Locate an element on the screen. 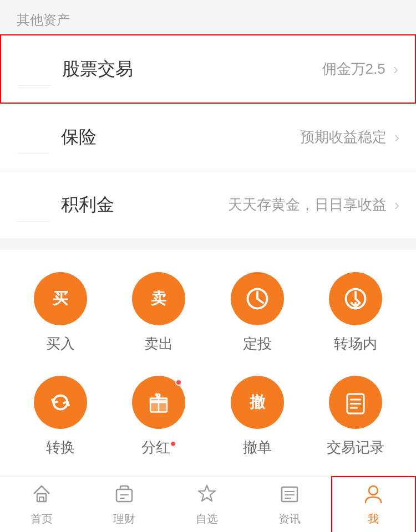 The width and height of the screenshot is (416, 532). buy-label: 买入 is located at coordinates (60, 344).